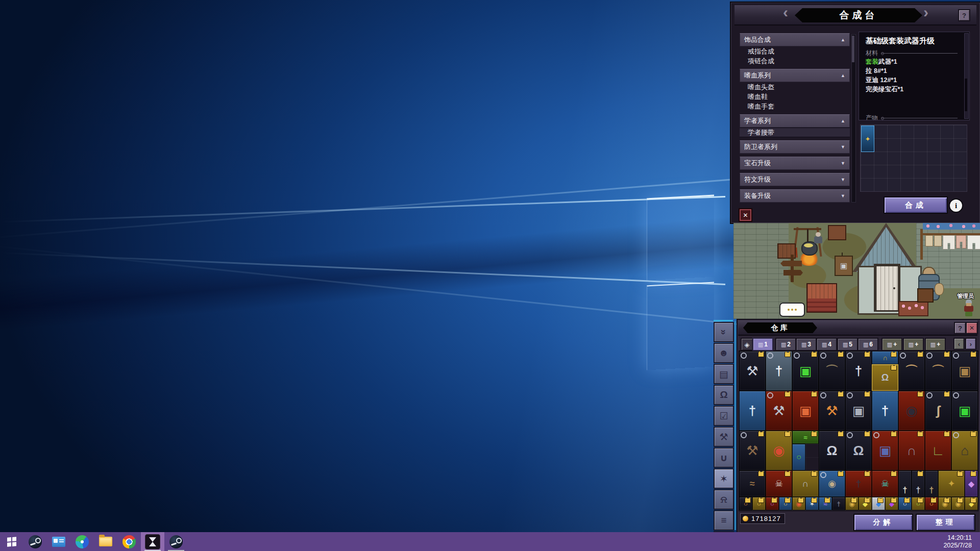 Image resolution: width=980 pixels, height=551 pixels. I want to click on warehouse-item-spiked-shield: ◉, so click(912, 411).